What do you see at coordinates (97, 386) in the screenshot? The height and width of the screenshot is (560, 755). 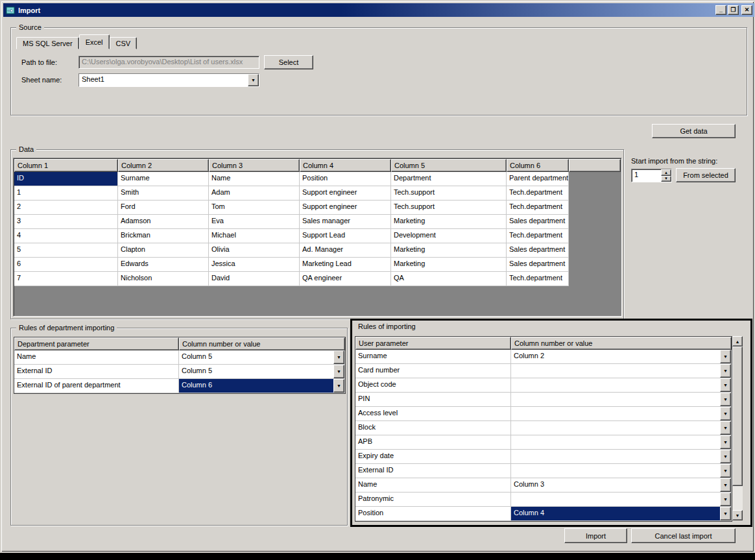 I see `rule-parameter-cell: External ID of parent department` at bounding box center [97, 386].